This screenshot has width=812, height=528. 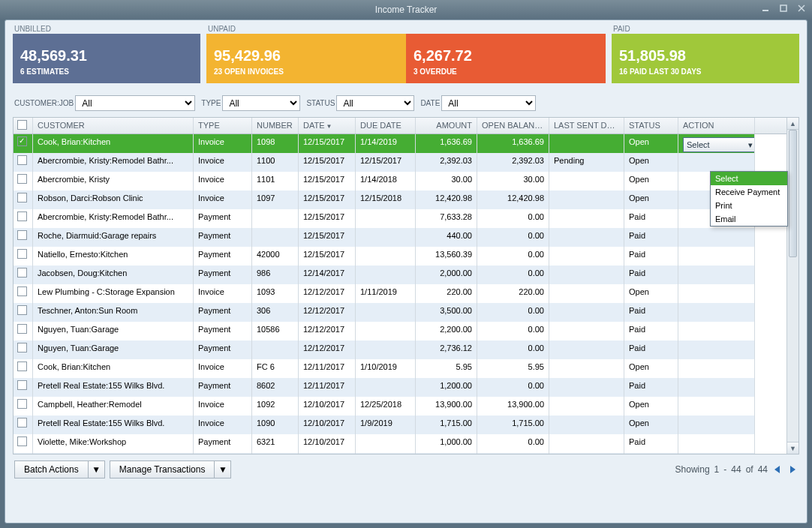 I want to click on filter-status-select: All, so click(x=375, y=104).